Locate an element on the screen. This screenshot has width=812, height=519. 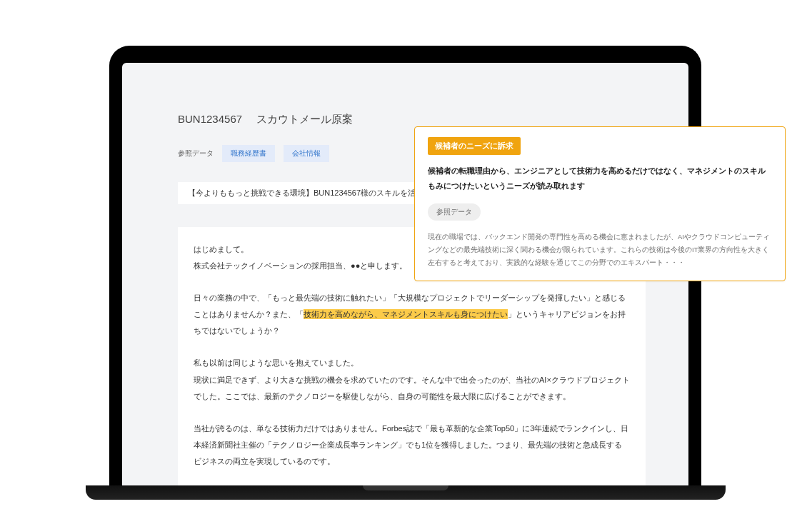
doc-title: スカウトメール原案 is located at coordinates (304, 120).